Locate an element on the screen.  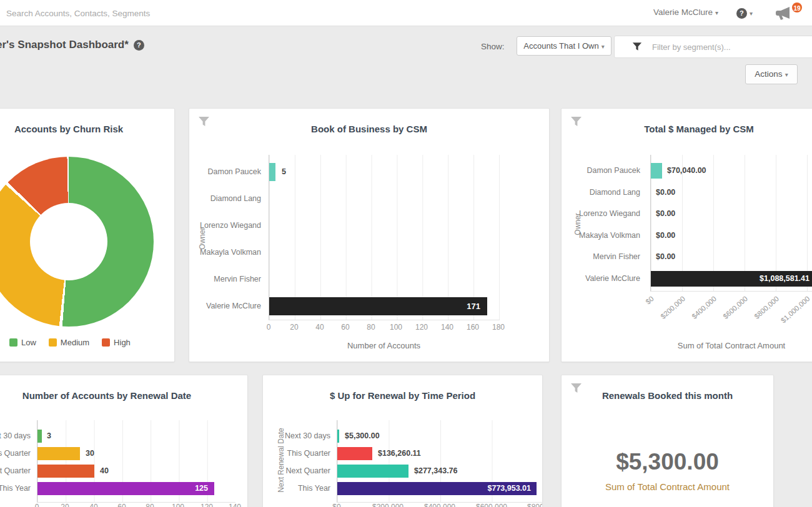
chart-title: $ Up for Renewal by Time Period is located at coordinates (402, 396).